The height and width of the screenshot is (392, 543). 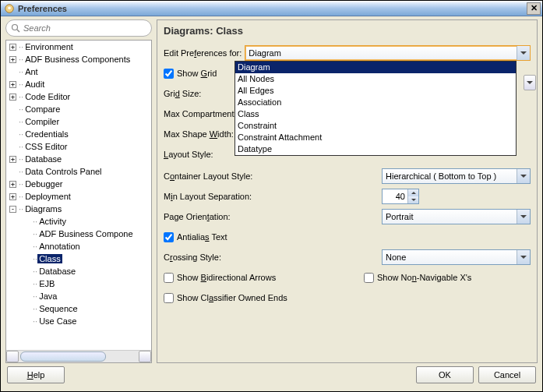 What do you see at coordinates (48, 296) in the screenshot?
I see `tree-item-label: Java` at bounding box center [48, 296].